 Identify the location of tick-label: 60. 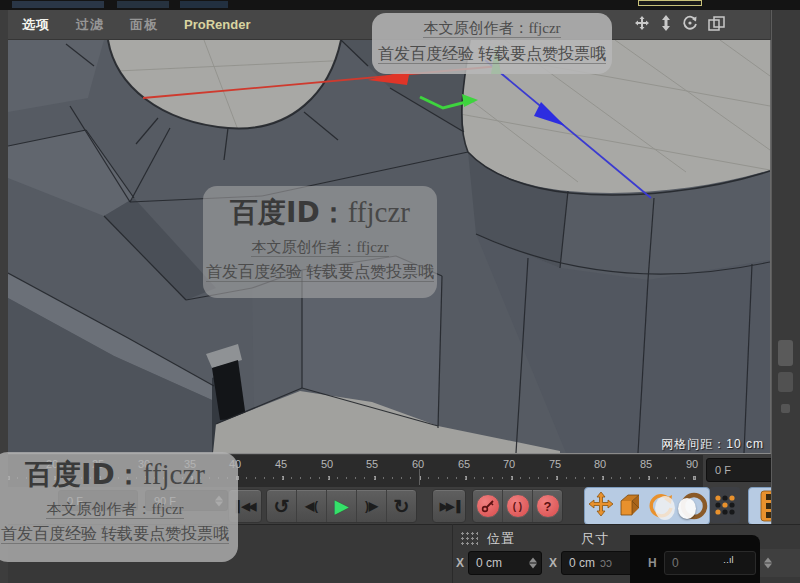
(418, 464).